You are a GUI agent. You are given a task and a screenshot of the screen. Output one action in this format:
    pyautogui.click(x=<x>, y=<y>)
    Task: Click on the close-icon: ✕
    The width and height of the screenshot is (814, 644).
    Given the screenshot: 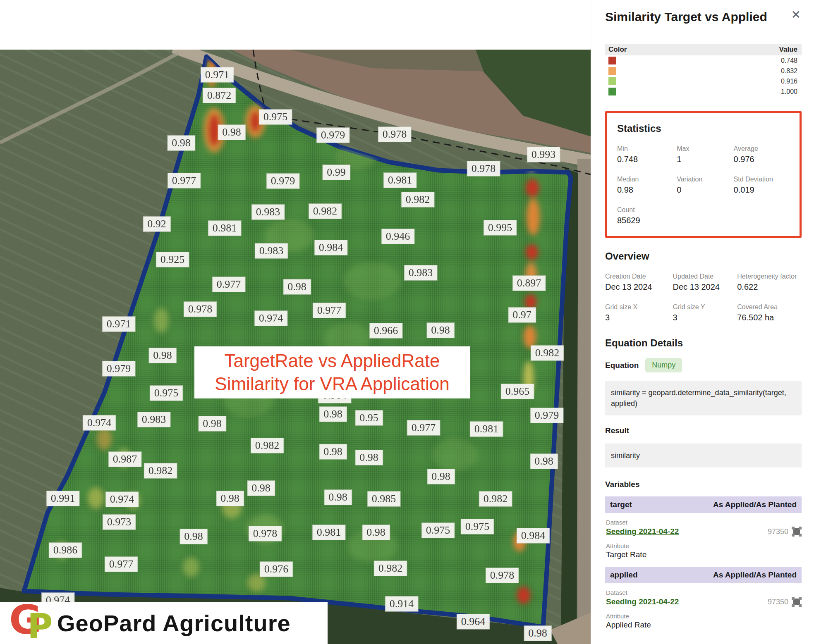 What is the action you would take?
    pyautogui.click(x=796, y=15)
    